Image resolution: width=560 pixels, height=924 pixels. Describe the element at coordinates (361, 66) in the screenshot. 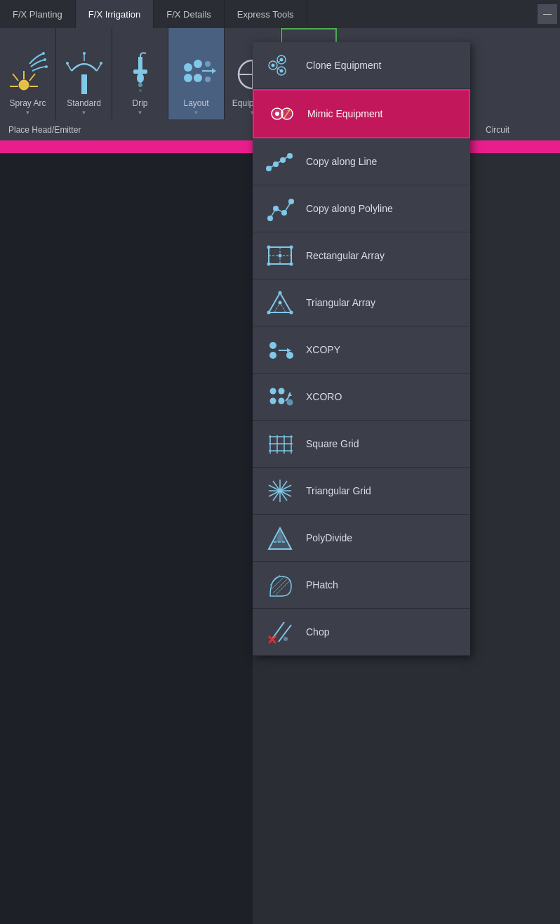

I see `menu-item-clone-equipment: Clone Equipment` at that location.